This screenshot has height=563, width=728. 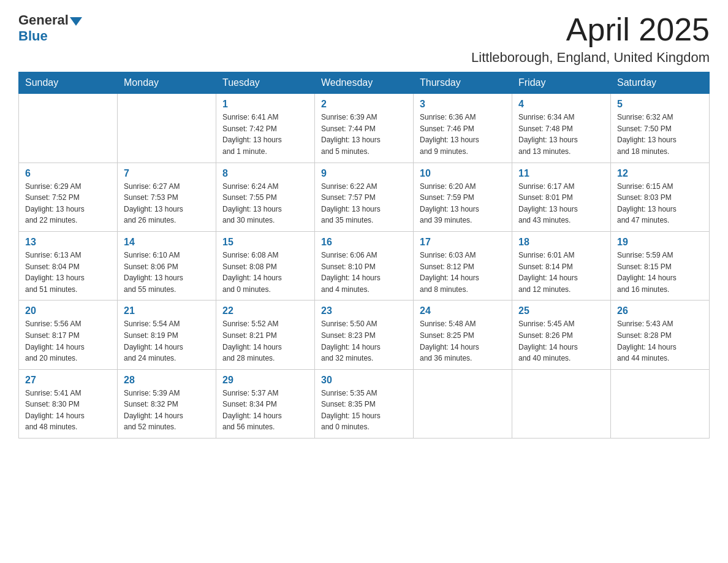 What do you see at coordinates (661, 266) in the screenshot?
I see `calendar-cell: 19Sunrise: 5:59 AMSunset: 8:15 PMDayligh…` at bounding box center [661, 266].